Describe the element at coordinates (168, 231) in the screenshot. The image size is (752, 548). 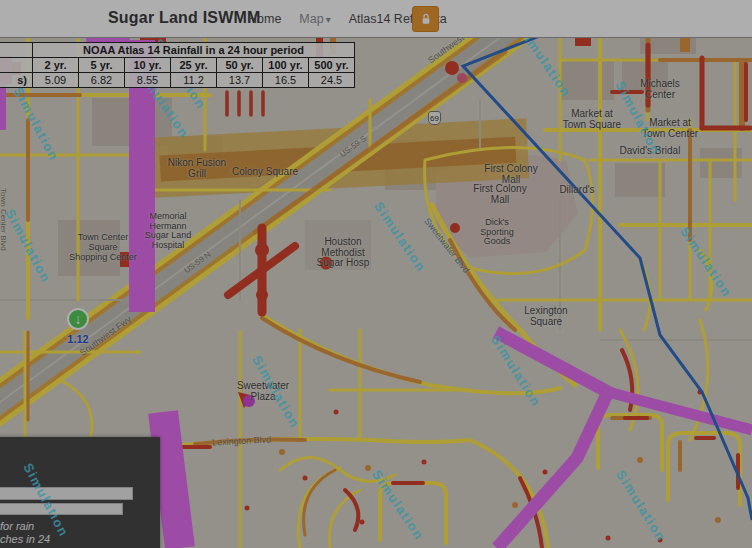
I see `map-label-memorial-hermann: MemorialHermann Sugar LandHospital` at that location.